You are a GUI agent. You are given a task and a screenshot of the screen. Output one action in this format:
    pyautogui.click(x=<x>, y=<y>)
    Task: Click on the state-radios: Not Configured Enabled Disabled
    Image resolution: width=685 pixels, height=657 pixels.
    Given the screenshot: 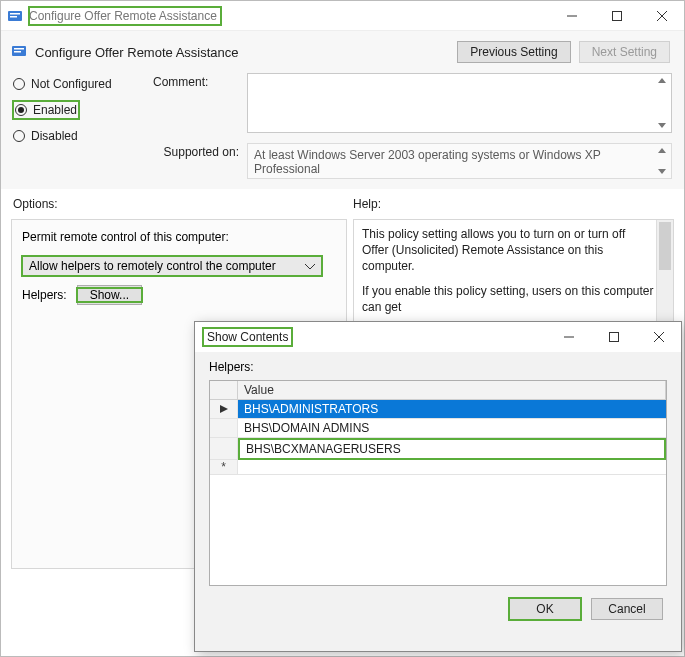 What is the action you would take?
    pyautogui.click(x=78, y=126)
    